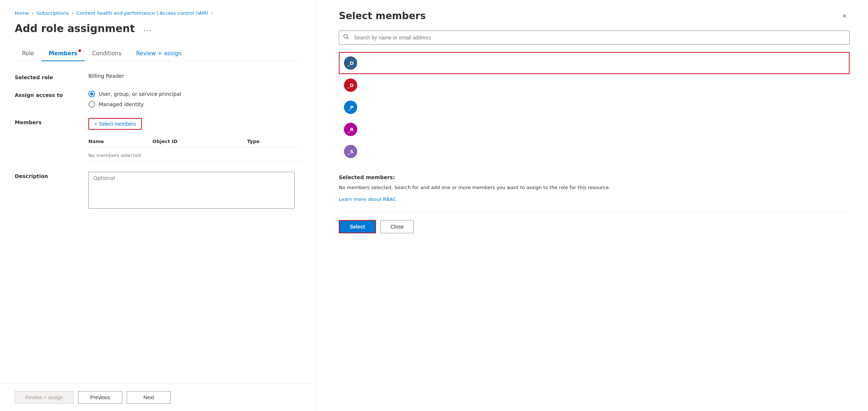 Image resolution: width=868 pixels, height=411 pixels. What do you see at coordinates (594, 151) in the screenshot?
I see `user-item: _S` at bounding box center [594, 151].